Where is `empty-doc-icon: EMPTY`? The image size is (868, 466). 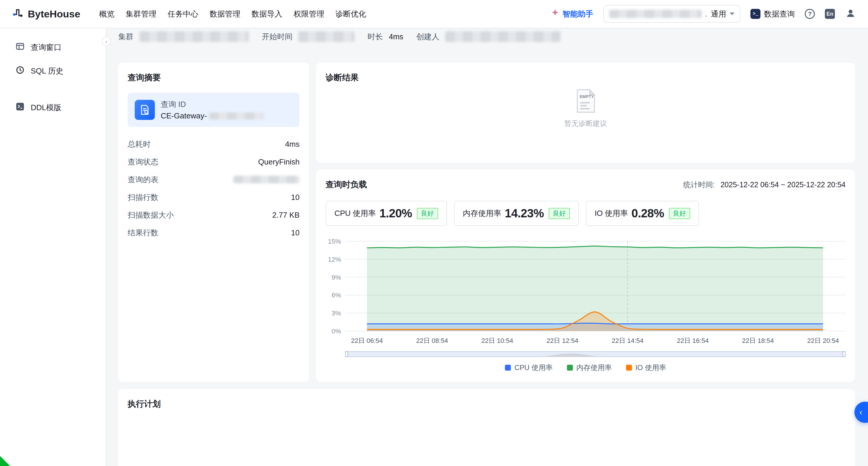 empty-doc-icon: EMPTY is located at coordinates (586, 101).